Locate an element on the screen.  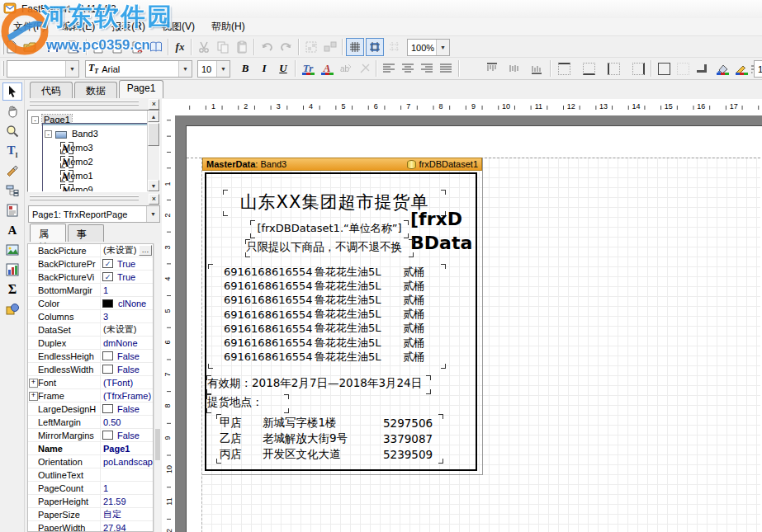
property-value: 27.94 is located at coordinates (127, 528).